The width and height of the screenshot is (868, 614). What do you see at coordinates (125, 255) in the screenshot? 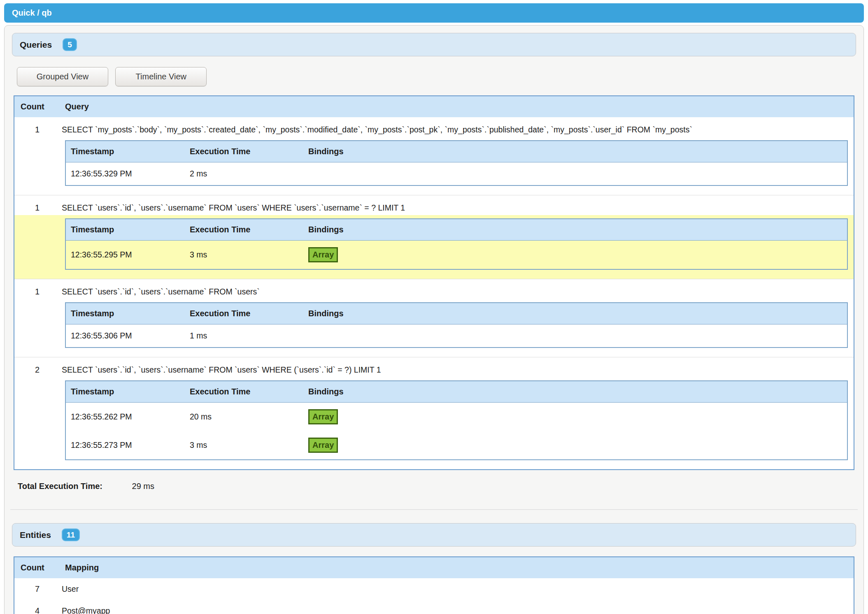
I see `execution-timestamp: 12:36:55.295 PM` at bounding box center [125, 255].